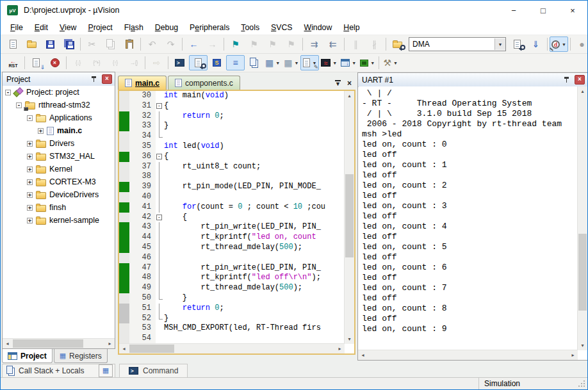 The height and width of the screenshot is (390, 588). Describe the element at coordinates (59, 92) in the screenshot. I see `tree-item-project-project: -Project: project` at that location.